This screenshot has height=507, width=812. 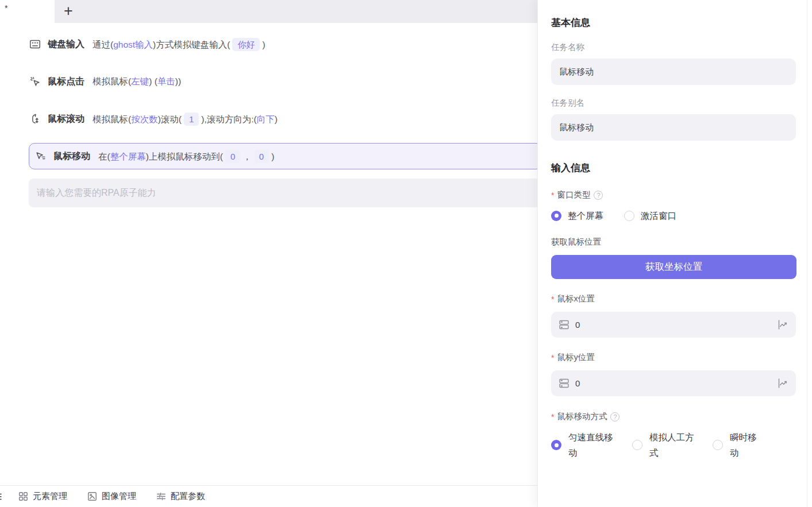 I want to click on radio-option-uniform-line-move: 匀速直线移动, so click(x=584, y=445).